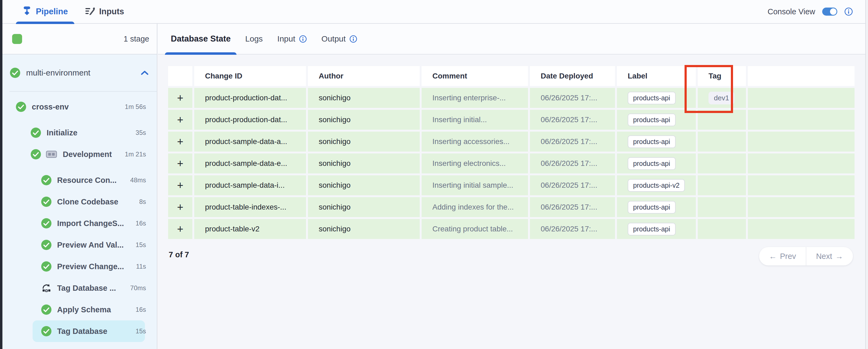 This screenshot has height=349, width=868. What do you see at coordinates (45, 12) in the screenshot?
I see `tab-pipeline: Pipeline` at bounding box center [45, 12].